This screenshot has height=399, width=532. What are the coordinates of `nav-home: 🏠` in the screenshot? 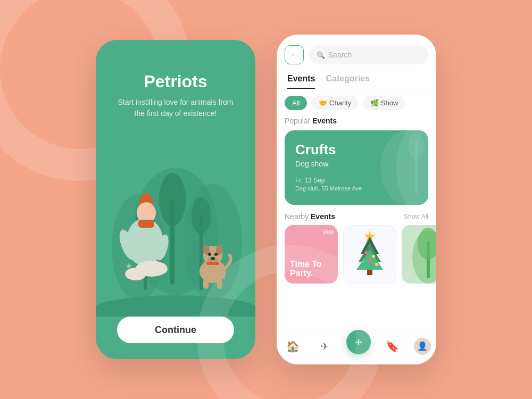 It's located at (293, 346).